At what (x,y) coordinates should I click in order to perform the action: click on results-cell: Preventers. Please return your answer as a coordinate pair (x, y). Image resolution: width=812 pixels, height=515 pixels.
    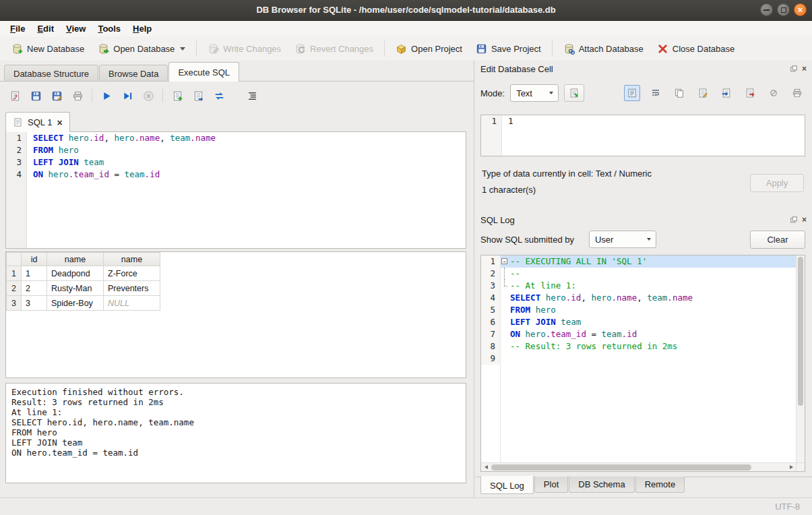
    Looking at the image, I should click on (132, 289).